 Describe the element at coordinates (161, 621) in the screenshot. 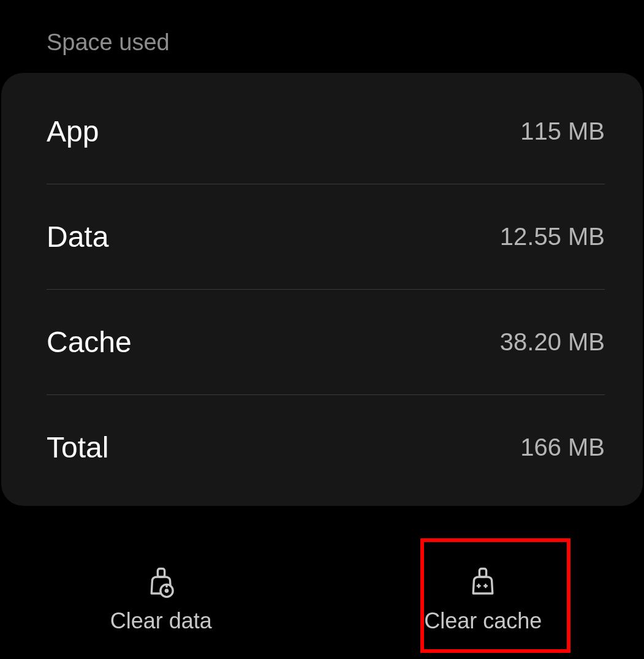

I see `clear-data-label: Clear data` at that location.